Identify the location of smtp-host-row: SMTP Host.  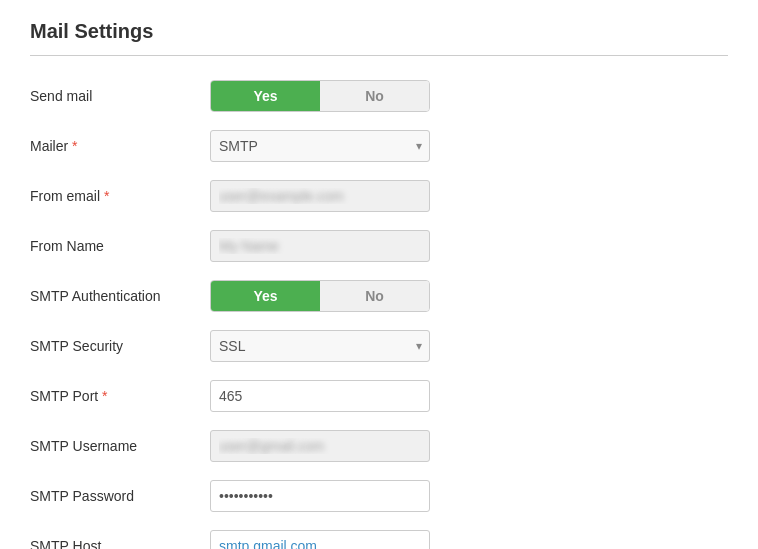
(379, 540).